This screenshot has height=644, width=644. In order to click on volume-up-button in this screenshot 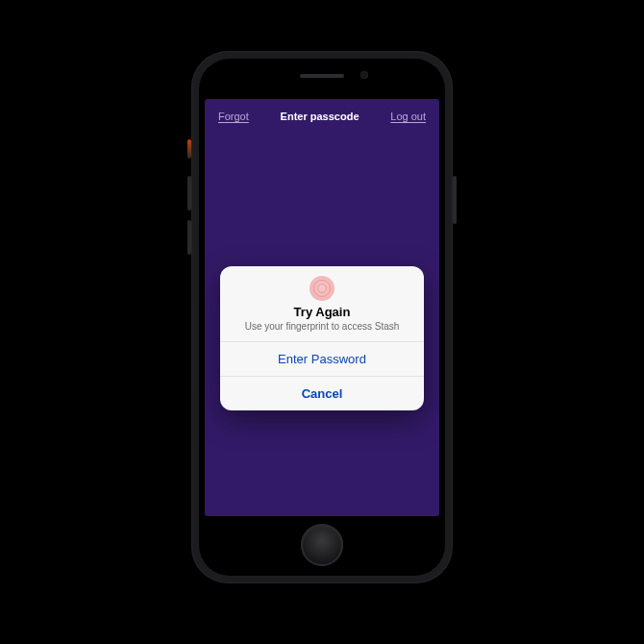, I will do `click(189, 193)`.